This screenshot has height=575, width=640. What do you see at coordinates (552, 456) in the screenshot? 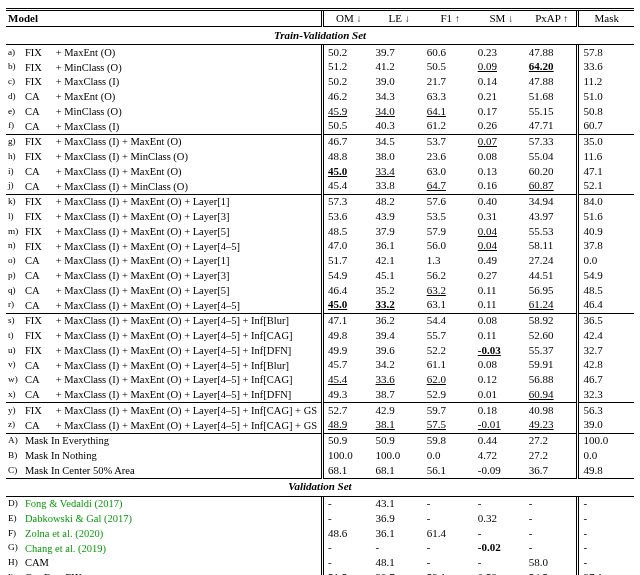
I see `value-cell: 27.2` at bounding box center [552, 456].